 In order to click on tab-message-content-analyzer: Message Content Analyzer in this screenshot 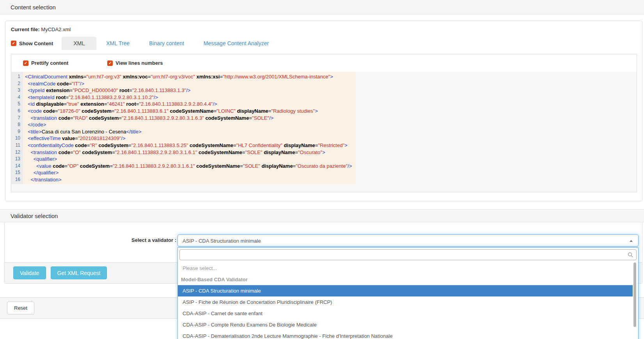, I will do `click(236, 43)`.